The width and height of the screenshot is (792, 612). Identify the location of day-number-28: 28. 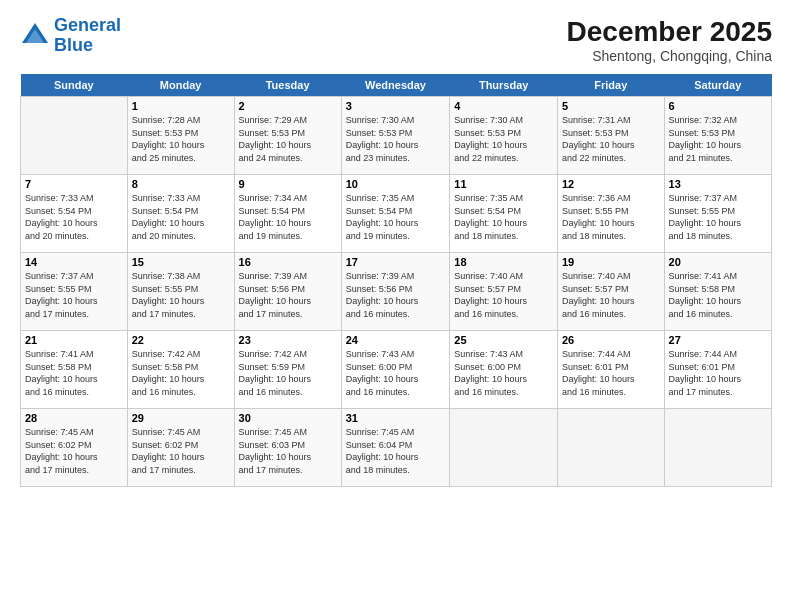
(74, 418).